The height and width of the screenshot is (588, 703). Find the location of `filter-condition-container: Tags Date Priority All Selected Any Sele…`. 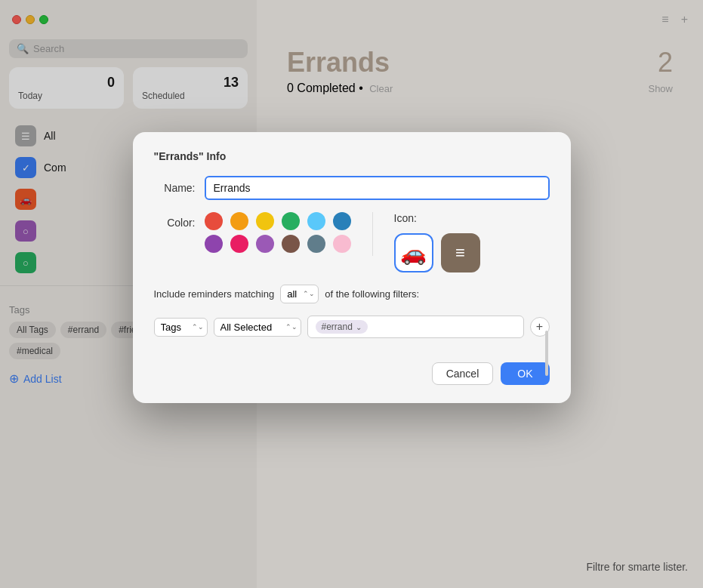

filter-condition-container: Tags Date Priority All Selected Any Sele… is located at coordinates (352, 327).